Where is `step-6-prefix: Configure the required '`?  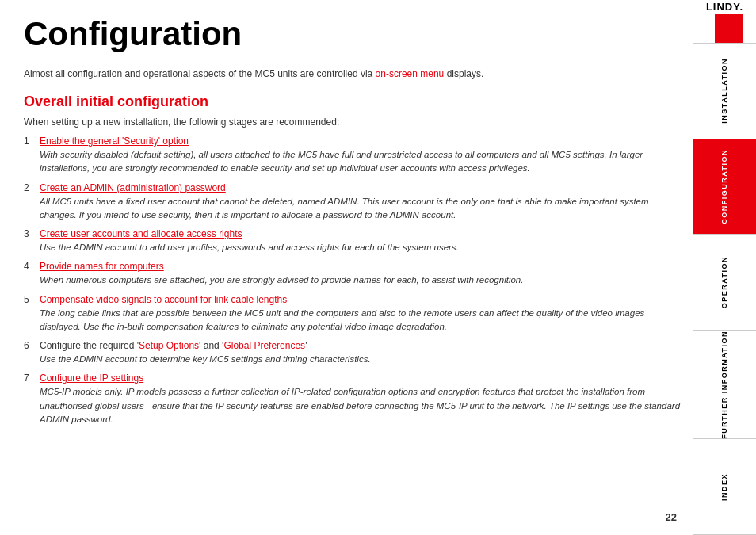 step-6-prefix: Configure the required ' is located at coordinates (89, 346).